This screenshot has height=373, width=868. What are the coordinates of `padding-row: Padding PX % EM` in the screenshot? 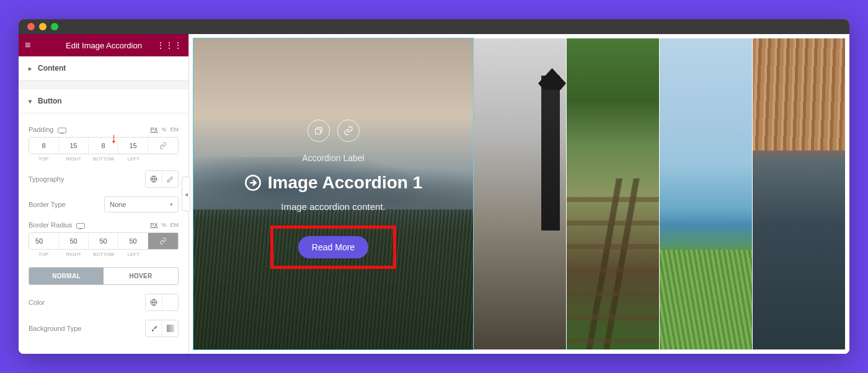 It's located at (104, 129).